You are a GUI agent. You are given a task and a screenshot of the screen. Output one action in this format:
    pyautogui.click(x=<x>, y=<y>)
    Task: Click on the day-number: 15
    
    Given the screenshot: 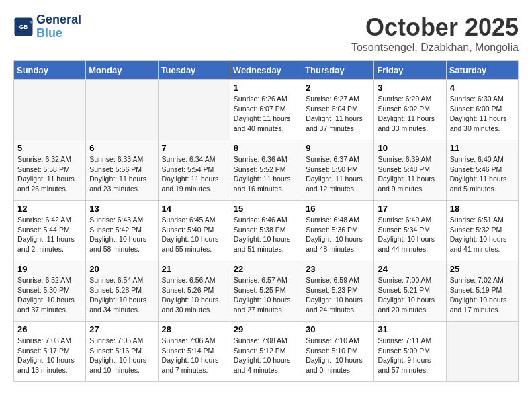 What is the action you would take?
    pyautogui.click(x=266, y=208)
    